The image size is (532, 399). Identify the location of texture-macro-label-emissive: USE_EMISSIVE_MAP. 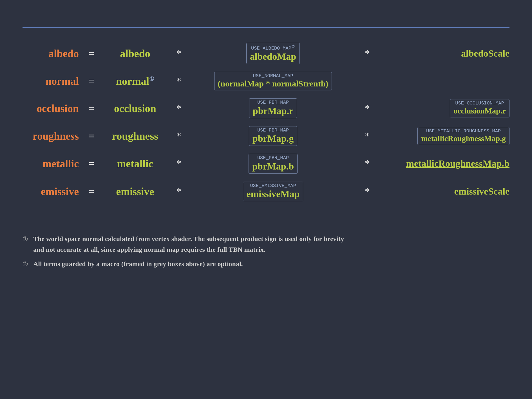
(273, 186).